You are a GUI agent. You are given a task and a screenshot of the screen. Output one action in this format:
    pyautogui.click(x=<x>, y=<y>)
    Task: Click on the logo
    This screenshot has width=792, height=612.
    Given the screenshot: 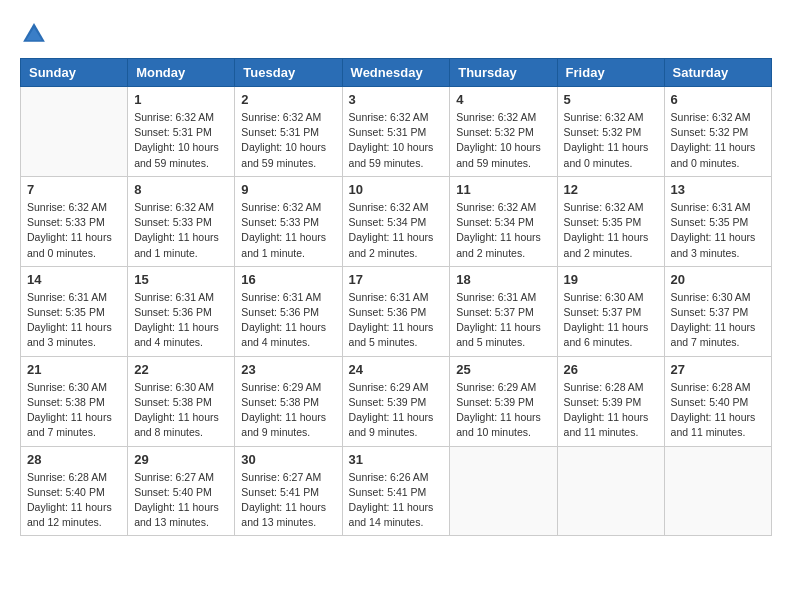 What is the action you would take?
    pyautogui.click(x=36, y=34)
    